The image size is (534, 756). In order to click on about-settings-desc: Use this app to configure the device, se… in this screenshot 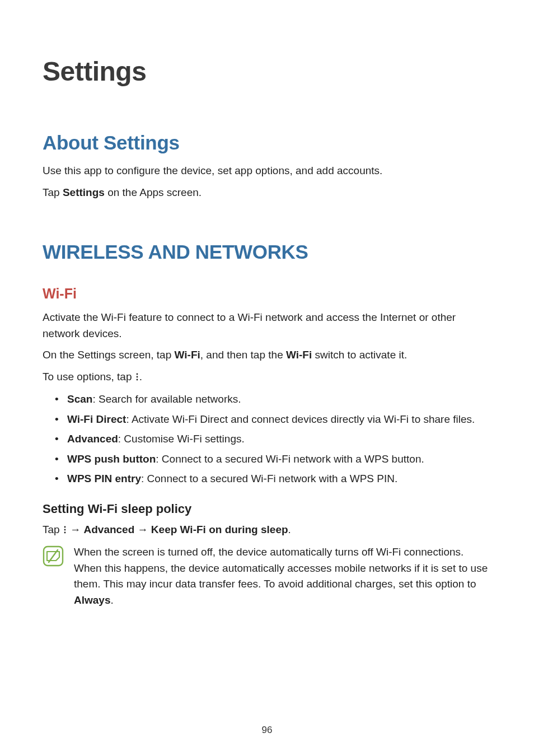, I will do `click(267, 171)`.